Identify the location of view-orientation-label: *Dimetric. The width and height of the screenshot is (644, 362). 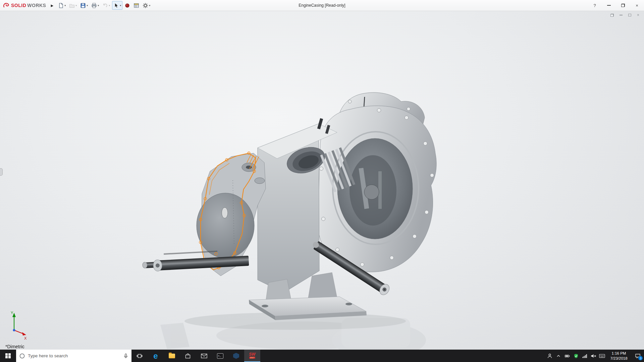
(15, 347).